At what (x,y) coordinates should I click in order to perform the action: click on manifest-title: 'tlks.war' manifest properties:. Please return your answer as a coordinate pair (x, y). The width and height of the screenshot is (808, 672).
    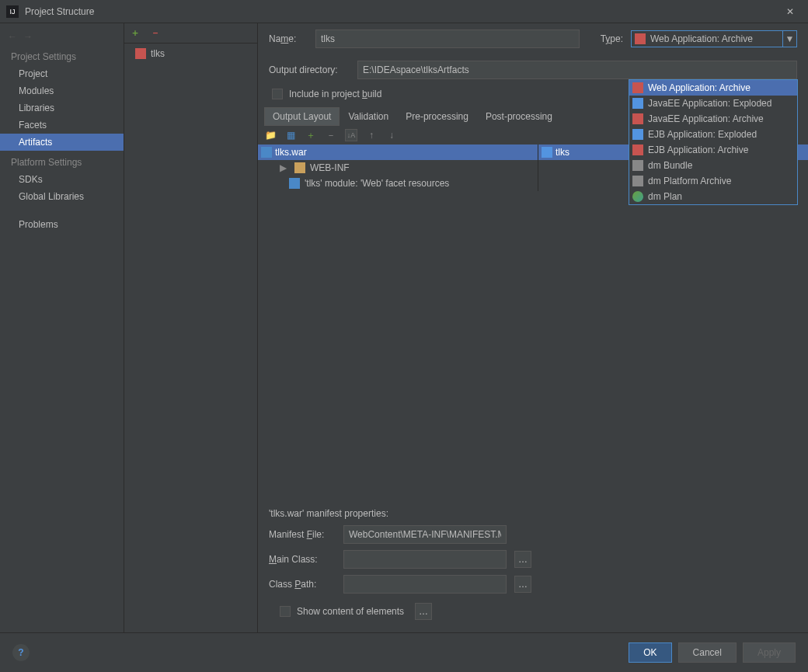
    Looking at the image, I should click on (533, 514).